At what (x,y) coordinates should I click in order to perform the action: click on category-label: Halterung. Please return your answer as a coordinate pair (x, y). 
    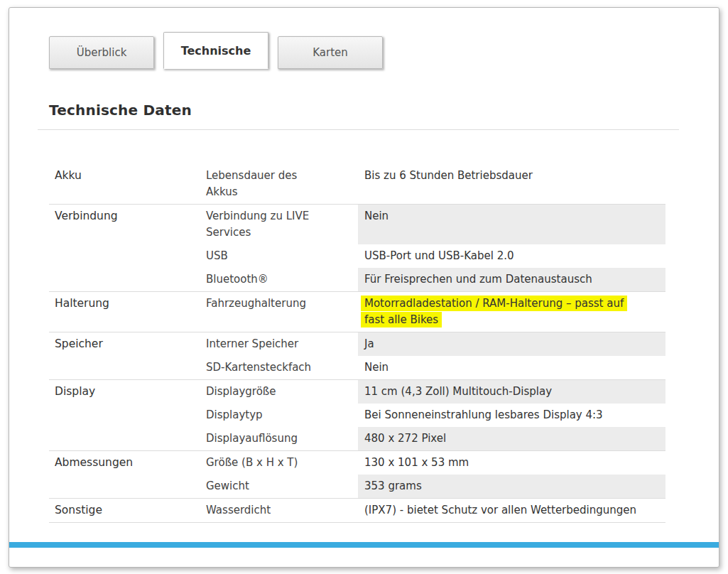
    Looking at the image, I should click on (128, 312).